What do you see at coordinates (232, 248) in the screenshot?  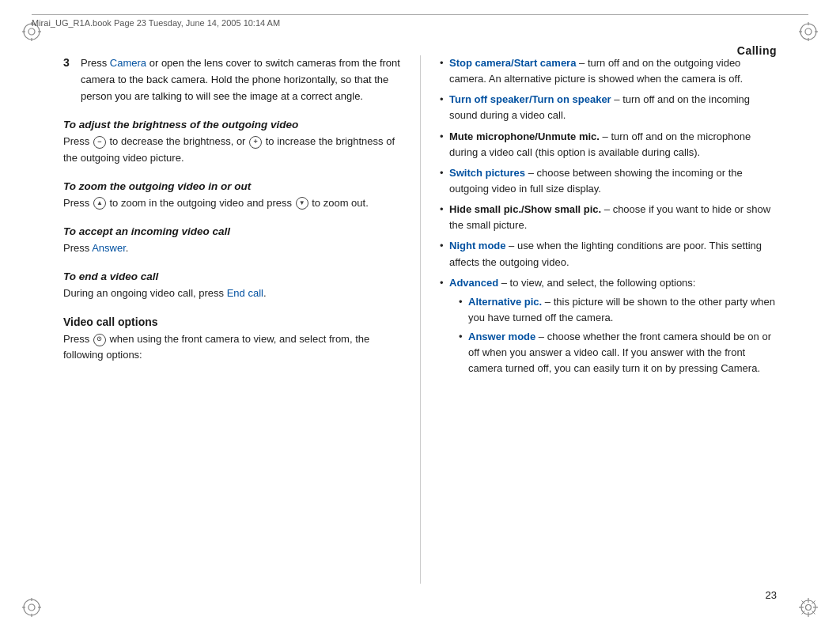 I see `section-accept-body: Press Answer.` at bounding box center [232, 248].